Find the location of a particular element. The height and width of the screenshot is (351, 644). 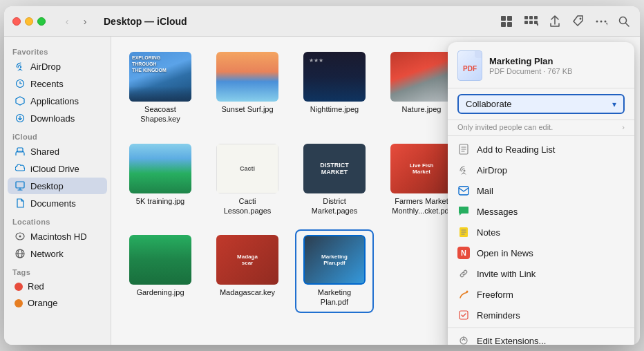

sidebar-recents-label: Recents is located at coordinates (47, 84).